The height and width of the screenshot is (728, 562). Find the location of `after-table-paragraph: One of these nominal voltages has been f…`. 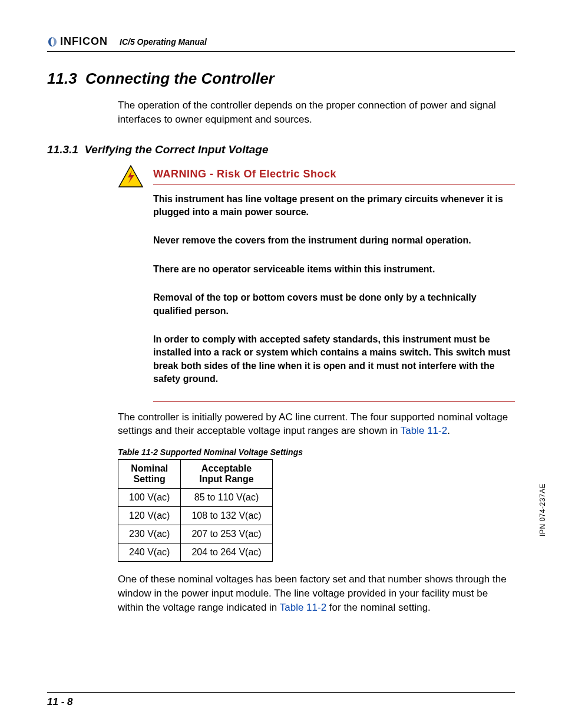

after-table-paragraph: One of these nominal voltages has been f… is located at coordinates (316, 593).